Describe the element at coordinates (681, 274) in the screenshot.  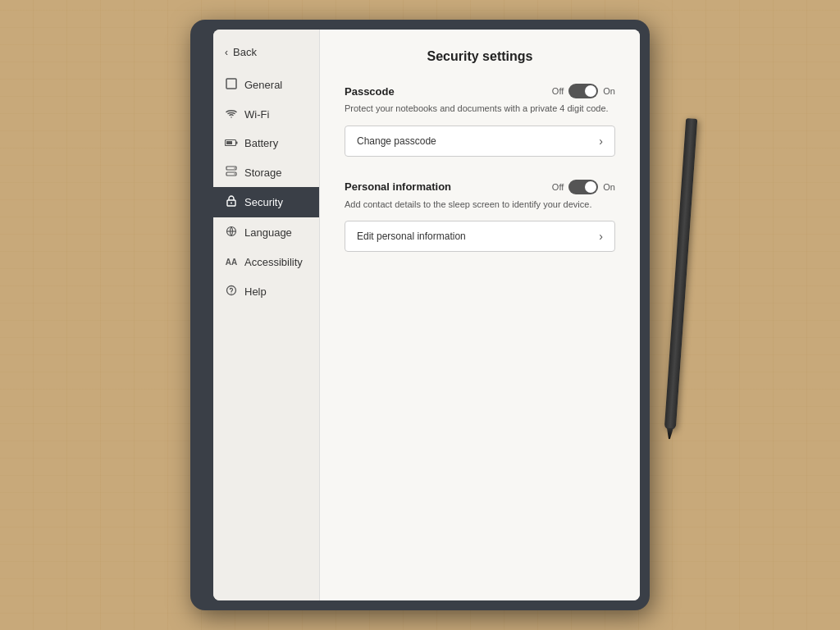
I see `stylus` at that location.